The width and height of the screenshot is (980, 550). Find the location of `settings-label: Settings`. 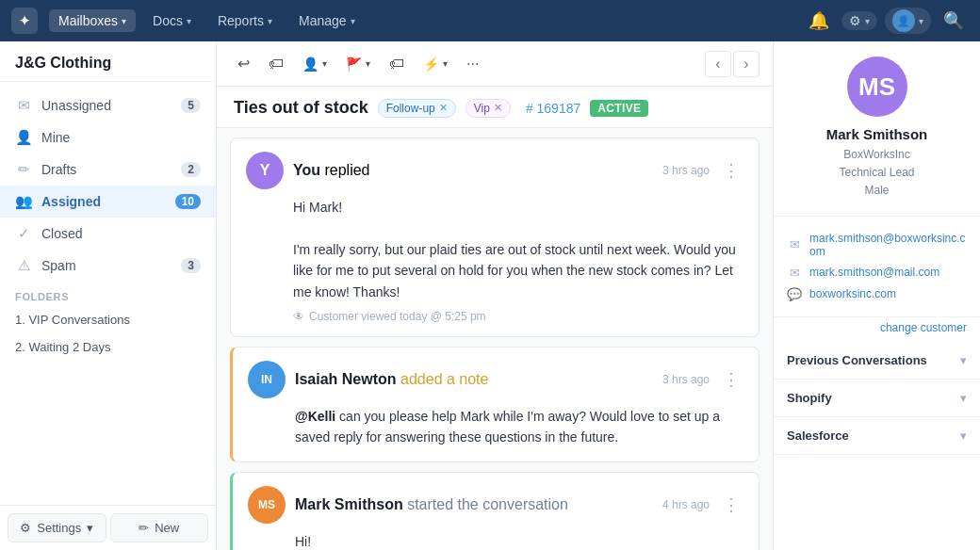

settings-label: Settings is located at coordinates (58, 527).